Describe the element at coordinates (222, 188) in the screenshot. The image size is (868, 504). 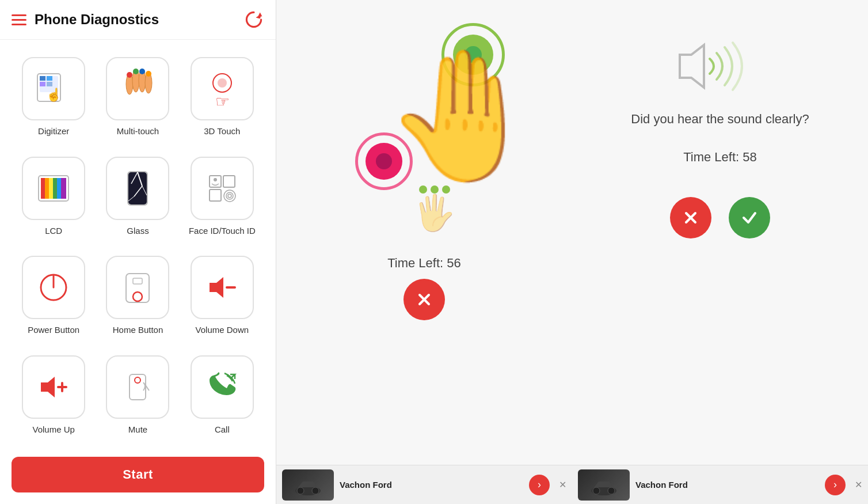
I see `faceid-icon-box` at that location.